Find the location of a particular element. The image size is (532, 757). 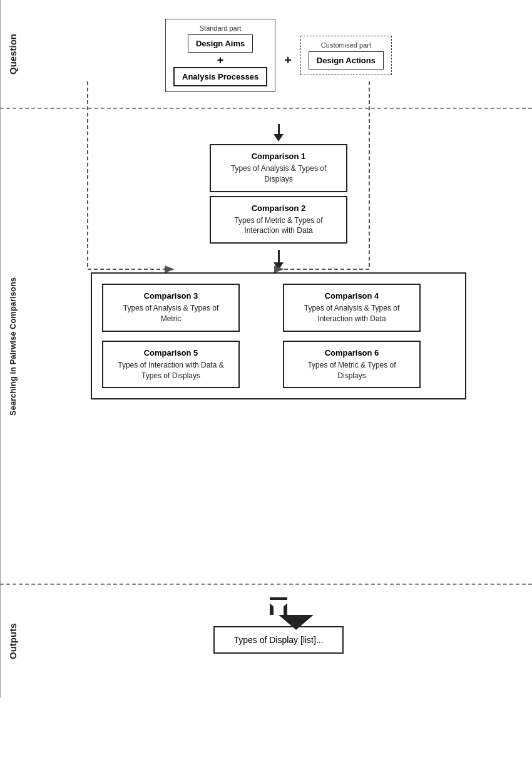

comp1-2-region: Comparison 1 Types of Analysis & Types o… is located at coordinates (279, 194).